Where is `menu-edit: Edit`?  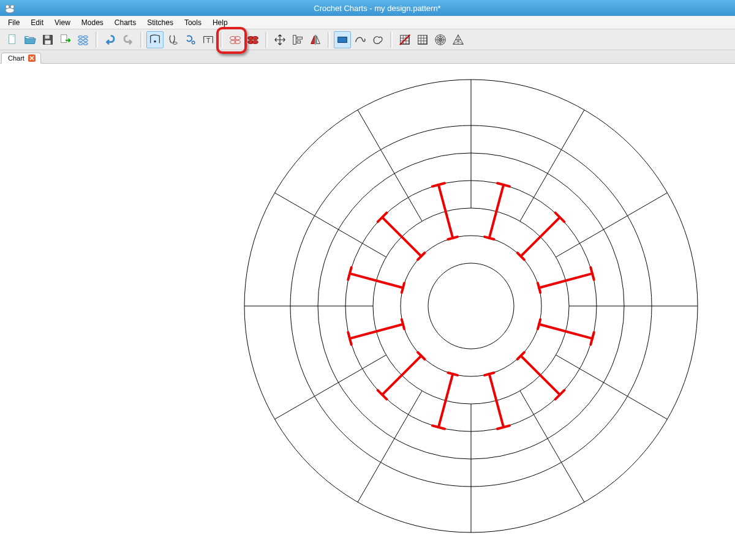
menu-edit: Edit is located at coordinates (37, 23).